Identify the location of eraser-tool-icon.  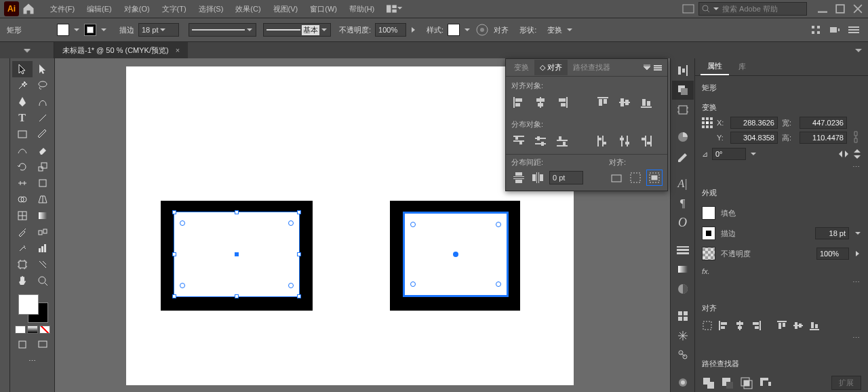
(43, 151).